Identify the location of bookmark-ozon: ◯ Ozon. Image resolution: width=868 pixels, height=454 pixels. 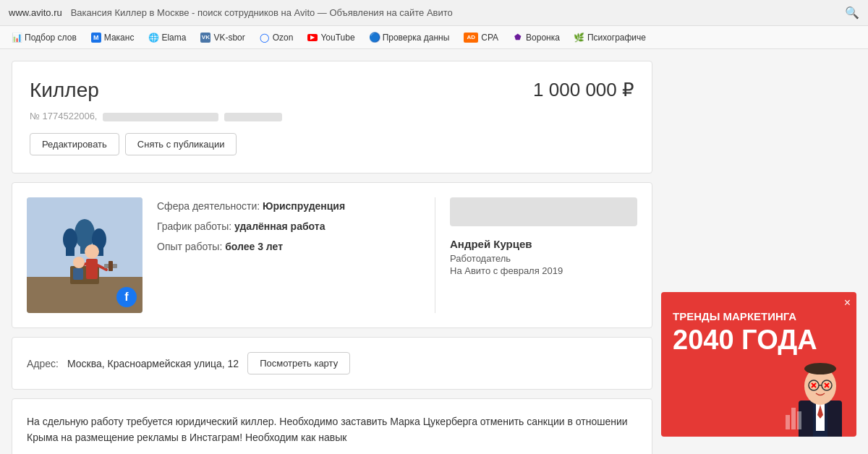
(276, 38).